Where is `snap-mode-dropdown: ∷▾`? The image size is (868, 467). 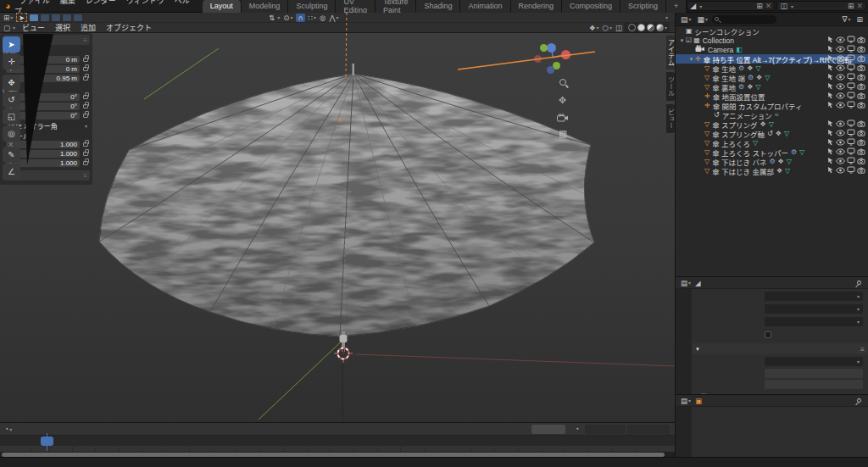
snap-mode-dropdown: ∷▾ is located at coordinates (312, 18).